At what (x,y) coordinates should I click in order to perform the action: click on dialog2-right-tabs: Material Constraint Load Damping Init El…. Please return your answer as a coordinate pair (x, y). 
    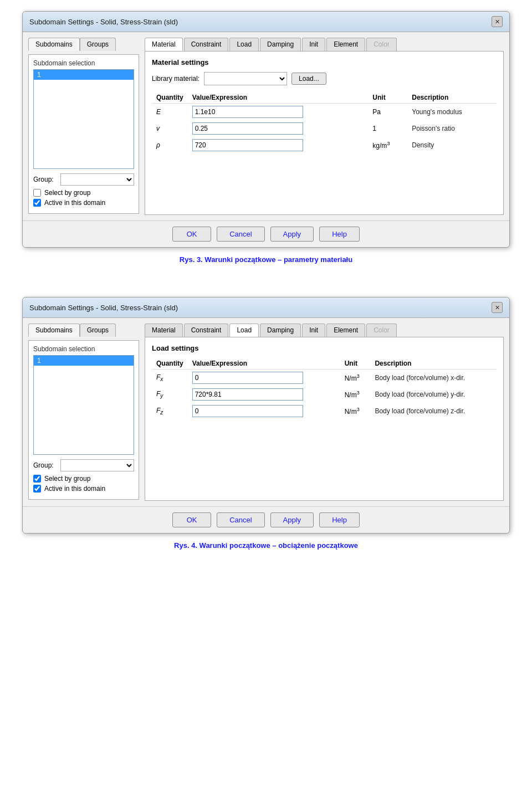
    Looking at the image, I should click on (324, 330).